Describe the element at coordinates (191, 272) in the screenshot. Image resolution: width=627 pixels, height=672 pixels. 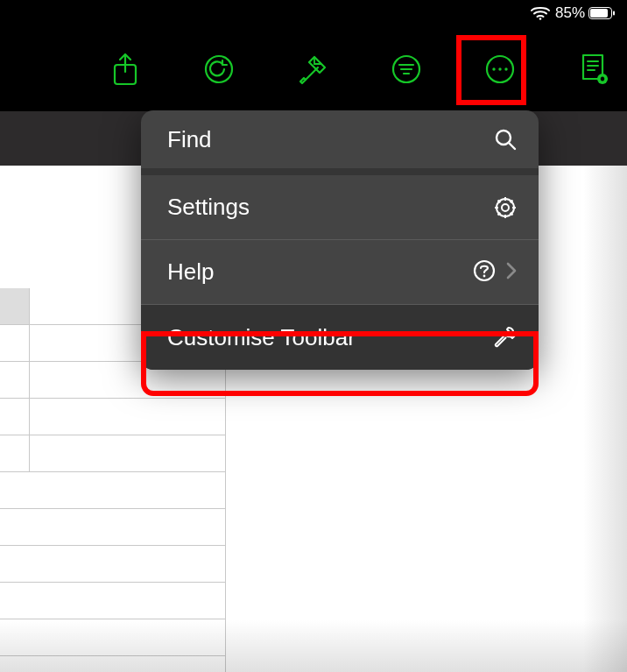
I see `menu-item-label: Help` at that location.